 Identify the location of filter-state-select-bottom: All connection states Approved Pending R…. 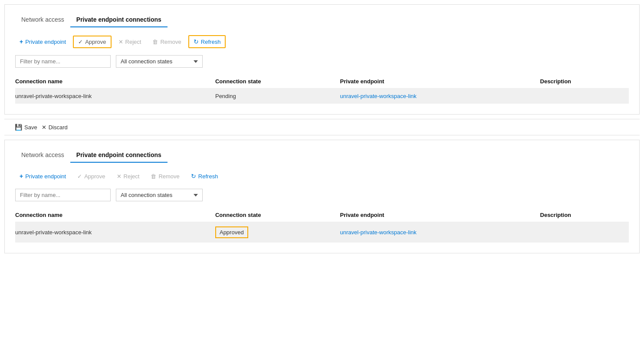
(159, 195).